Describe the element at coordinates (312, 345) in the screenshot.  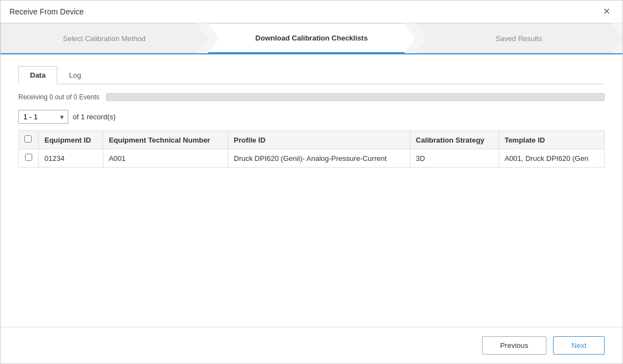
I see `footer: Previous Next` at that location.